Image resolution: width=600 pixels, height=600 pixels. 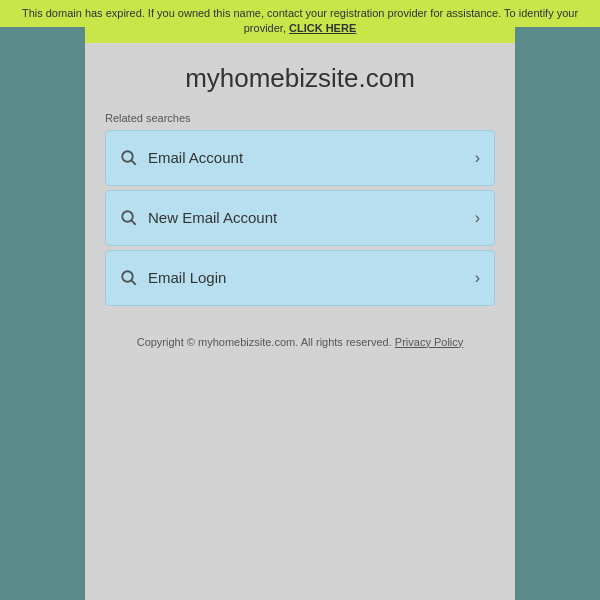 What do you see at coordinates (478, 218) in the screenshot?
I see `chevron-right-icon-new: ›` at bounding box center [478, 218].